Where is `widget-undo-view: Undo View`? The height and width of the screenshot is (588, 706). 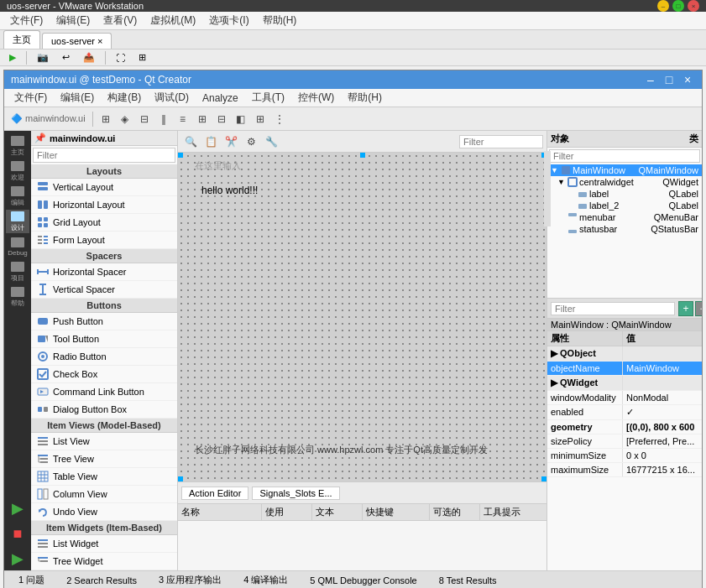 widget-undo-view: Undo View is located at coordinates (104, 512).